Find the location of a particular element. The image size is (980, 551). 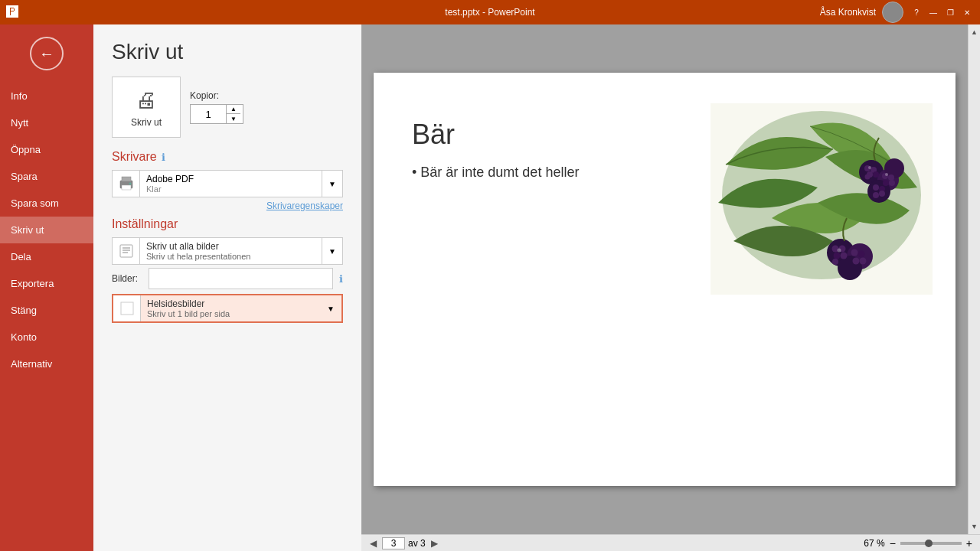

zoom-minus-button: − is located at coordinates (893, 543).